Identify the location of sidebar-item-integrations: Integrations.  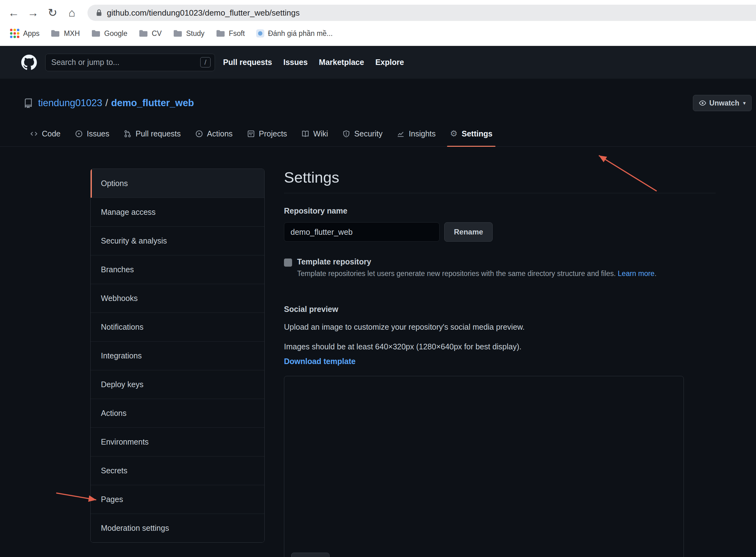
(177, 355).